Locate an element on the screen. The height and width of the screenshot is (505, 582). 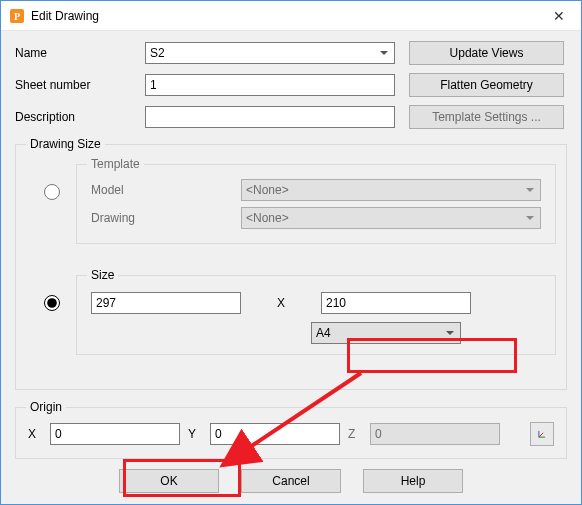
sheet-input is located at coordinates (270, 85).